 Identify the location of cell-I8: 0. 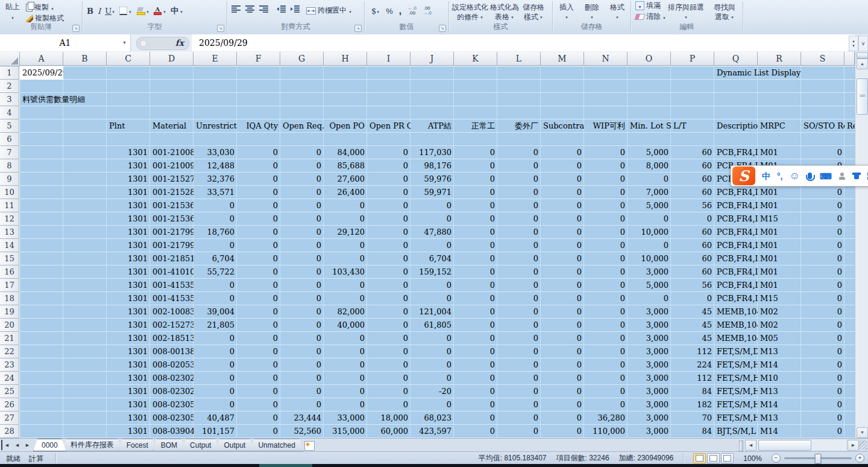
(389, 166).